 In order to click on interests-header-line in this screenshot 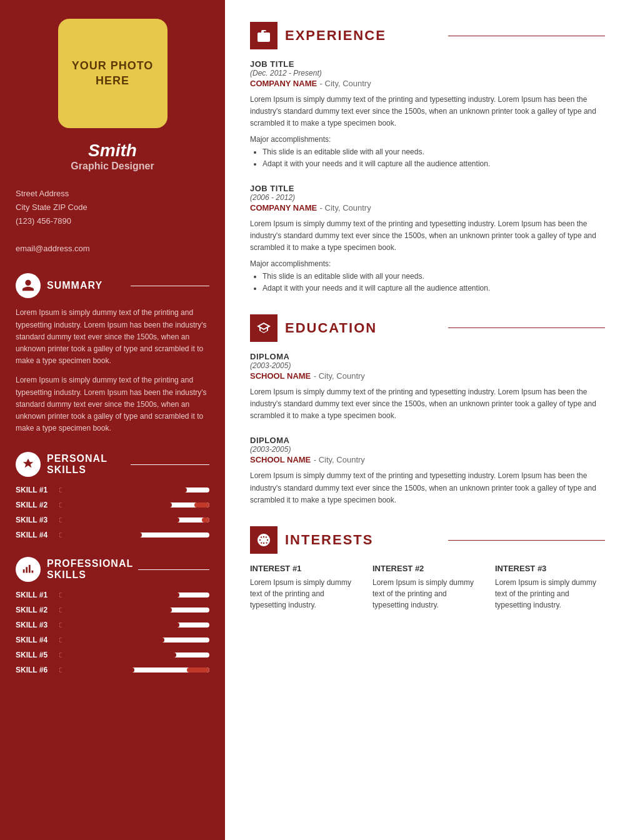, I will do `click(526, 540)`.